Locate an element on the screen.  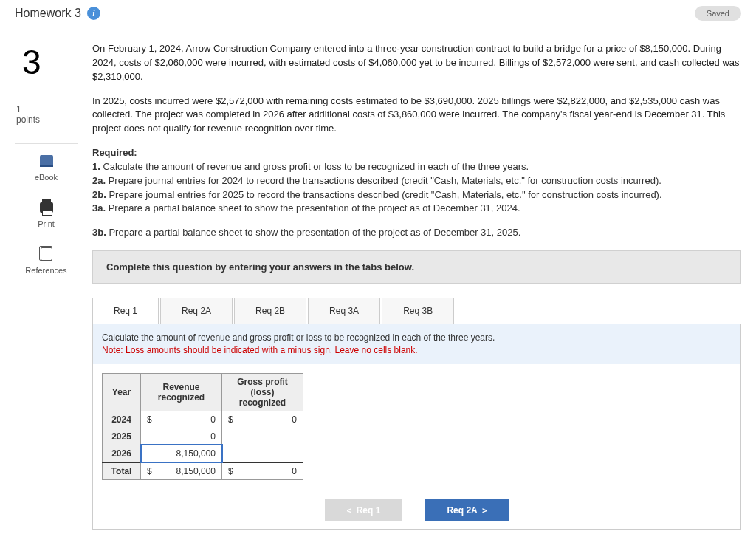
ebook-label: eBook is located at coordinates (46, 177).